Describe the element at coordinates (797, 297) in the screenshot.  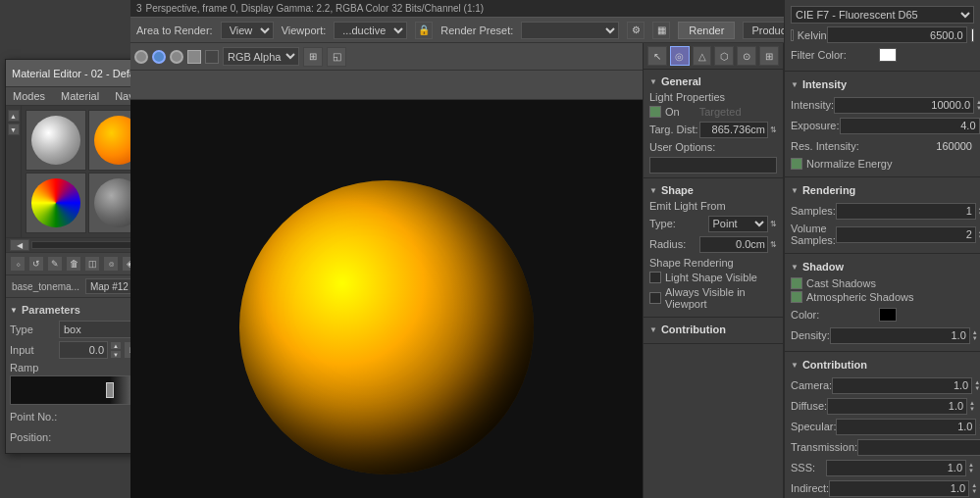
I see `rp-atm-shadows-check` at that location.